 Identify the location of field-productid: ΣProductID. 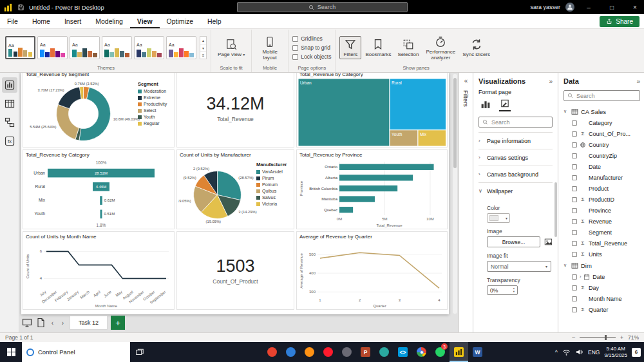
(601, 200).